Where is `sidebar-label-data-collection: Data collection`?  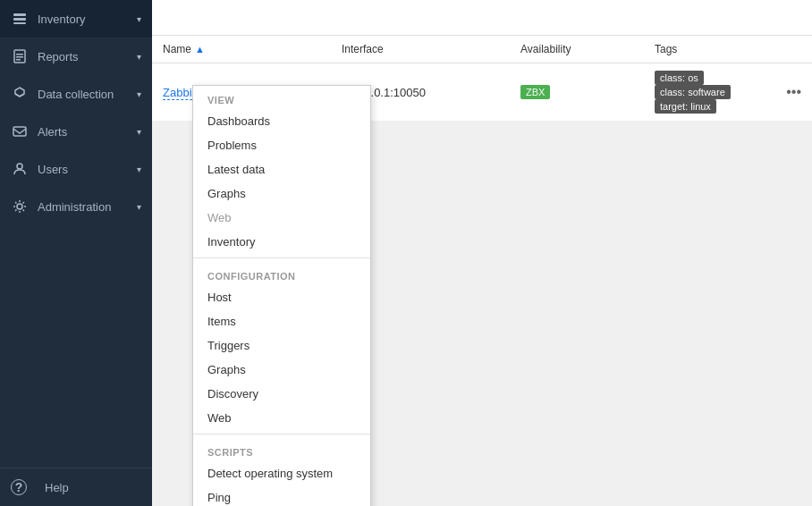
sidebar-label-data-collection: Data collection is located at coordinates (88, 95).